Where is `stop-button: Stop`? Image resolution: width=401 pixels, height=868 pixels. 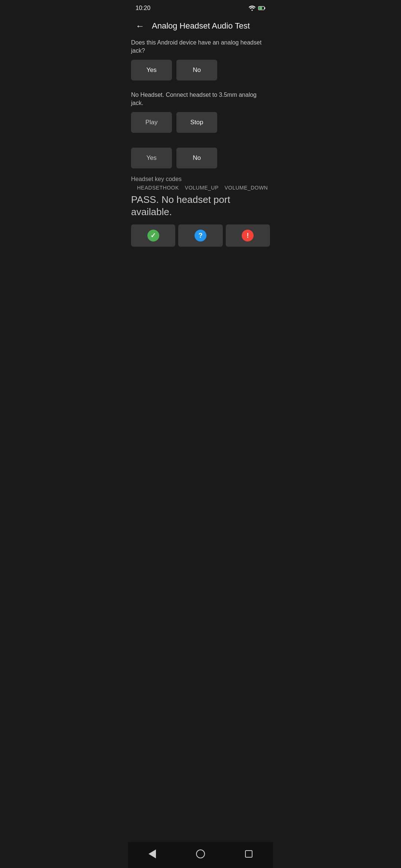 stop-button: Stop is located at coordinates (197, 122).